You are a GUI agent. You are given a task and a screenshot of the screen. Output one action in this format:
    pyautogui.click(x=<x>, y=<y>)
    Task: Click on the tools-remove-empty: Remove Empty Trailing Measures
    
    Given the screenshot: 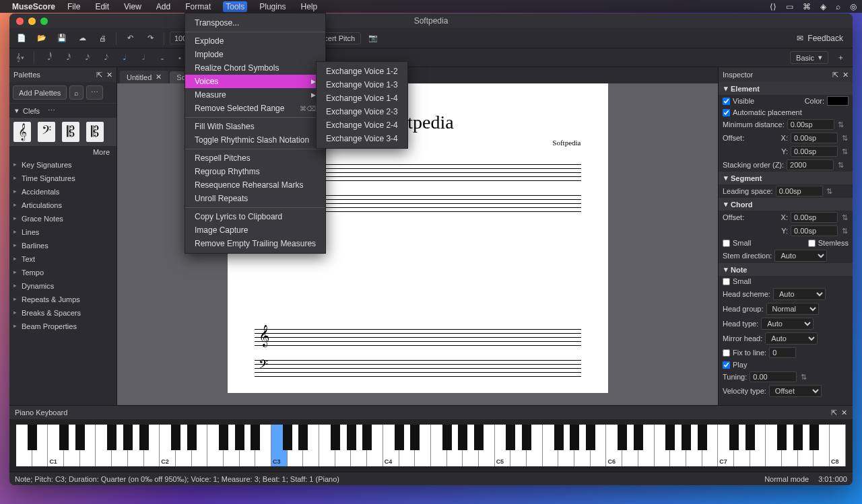 What is the action you would take?
    pyautogui.click(x=255, y=244)
    